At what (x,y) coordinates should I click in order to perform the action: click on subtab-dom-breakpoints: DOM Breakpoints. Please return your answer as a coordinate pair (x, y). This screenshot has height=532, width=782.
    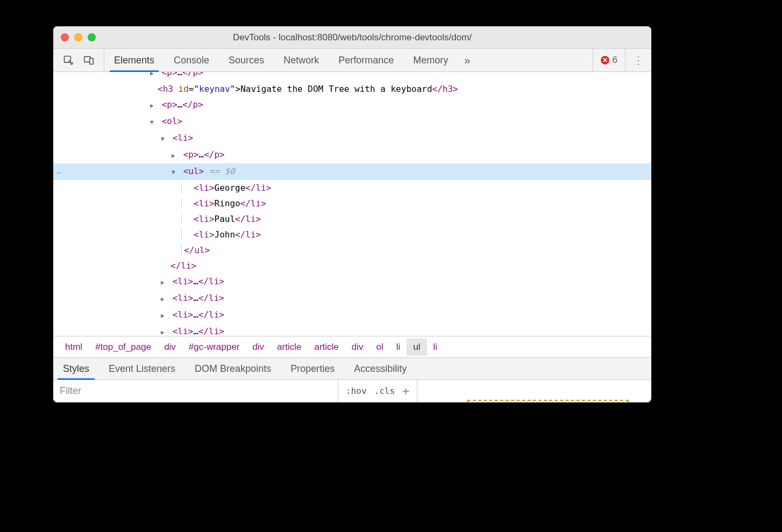
    Looking at the image, I should click on (233, 369).